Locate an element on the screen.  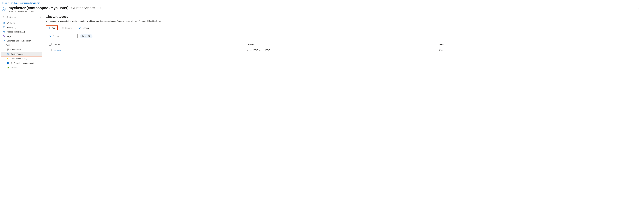
access-control-icon is located at coordinates (4, 32).